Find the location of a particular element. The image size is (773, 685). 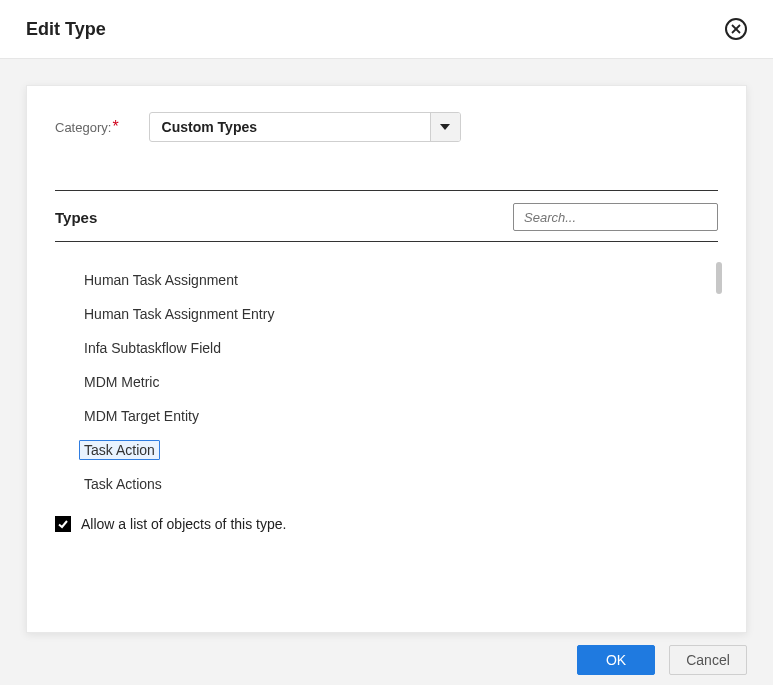

category-row: Category:* Custom Types is located at coordinates (386, 127).